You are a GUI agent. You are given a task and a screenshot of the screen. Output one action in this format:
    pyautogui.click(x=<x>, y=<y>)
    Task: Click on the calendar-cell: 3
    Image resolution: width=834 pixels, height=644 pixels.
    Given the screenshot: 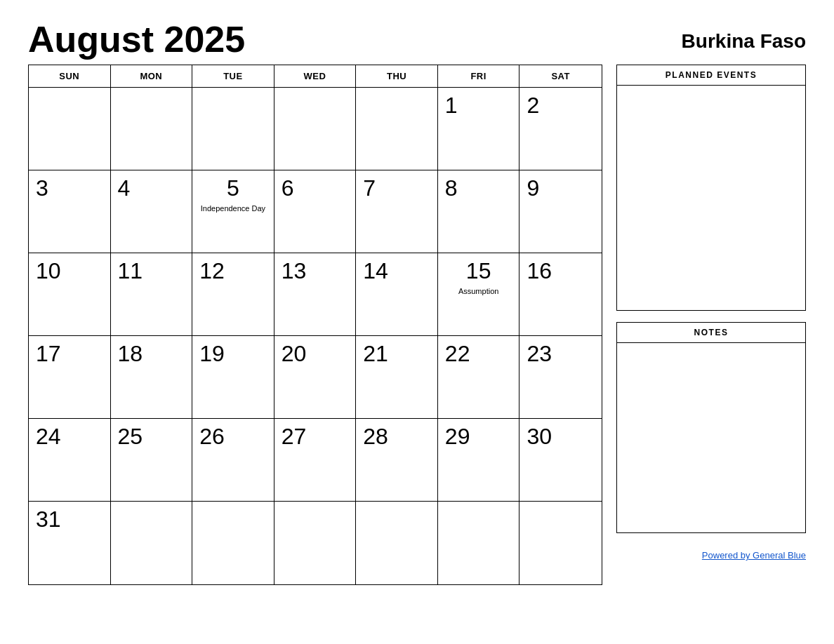 What is the action you would take?
    pyautogui.click(x=70, y=212)
    